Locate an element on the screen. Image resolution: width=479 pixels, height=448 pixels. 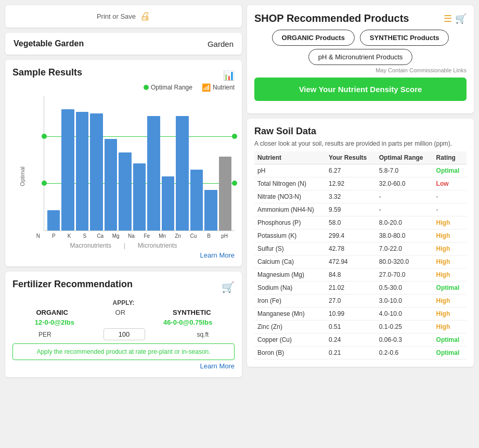
cell-result: 21.02 is located at coordinates (351, 288).